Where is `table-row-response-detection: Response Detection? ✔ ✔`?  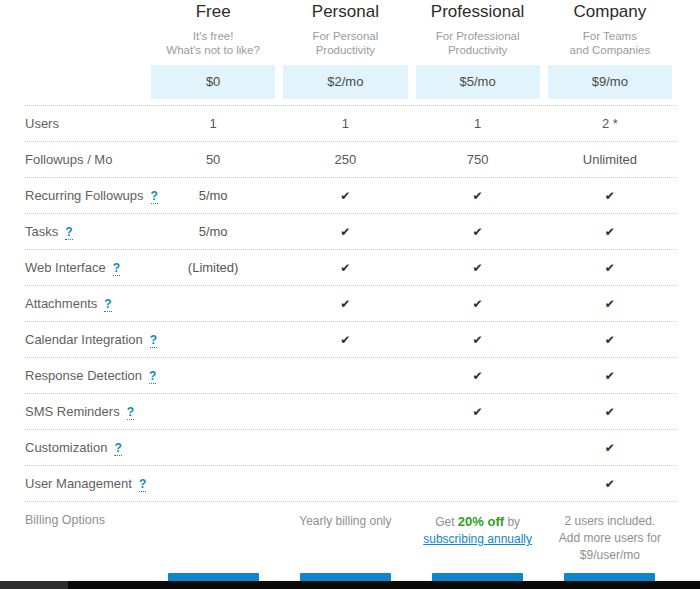 table-row-response-detection: Response Detection? ✔ ✔ is located at coordinates (350, 376).